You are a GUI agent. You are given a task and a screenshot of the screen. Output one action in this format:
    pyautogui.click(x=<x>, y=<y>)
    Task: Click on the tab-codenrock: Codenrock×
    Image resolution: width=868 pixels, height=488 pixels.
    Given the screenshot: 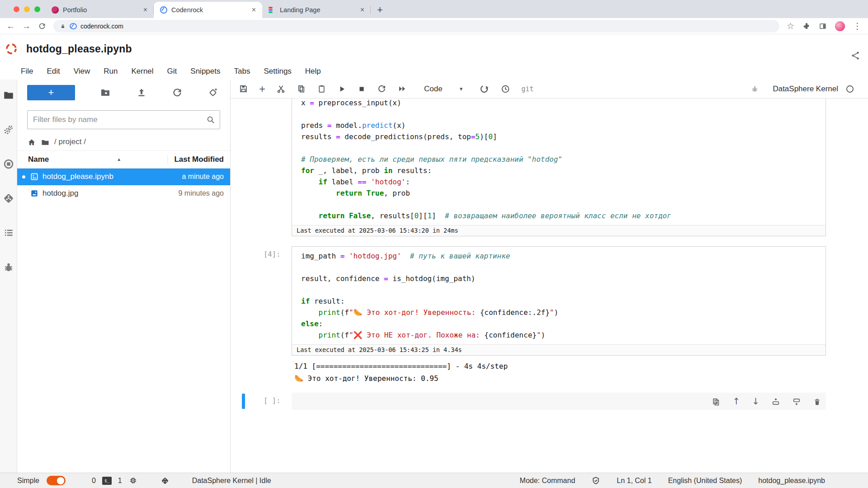 What is the action you would take?
    pyautogui.click(x=208, y=10)
    